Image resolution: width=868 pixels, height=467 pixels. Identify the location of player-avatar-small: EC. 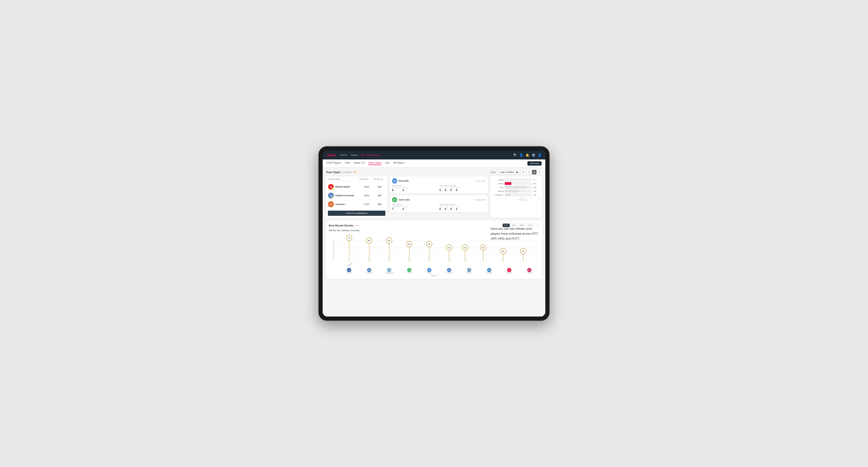
(449, 270).